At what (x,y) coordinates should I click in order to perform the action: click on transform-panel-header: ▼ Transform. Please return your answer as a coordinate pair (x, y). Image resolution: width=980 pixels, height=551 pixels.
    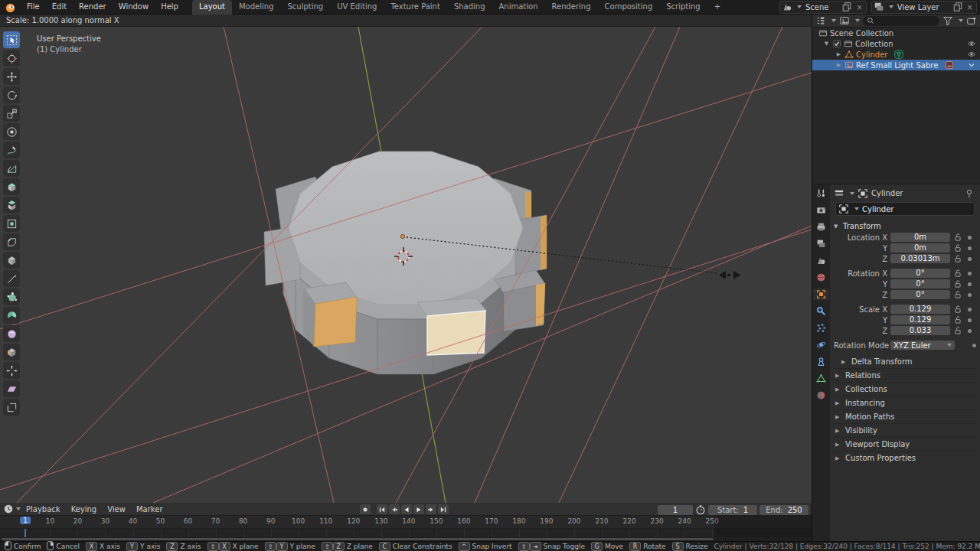
    Looking at the image, I should click on (905, 227).